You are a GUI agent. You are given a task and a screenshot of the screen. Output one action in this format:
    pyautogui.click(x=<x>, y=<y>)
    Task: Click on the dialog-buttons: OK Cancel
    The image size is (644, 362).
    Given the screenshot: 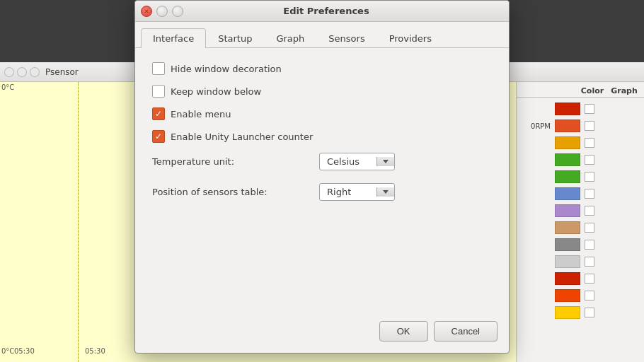 What is the action you would take?
    pyautogui.click(x=439, y=331)
    